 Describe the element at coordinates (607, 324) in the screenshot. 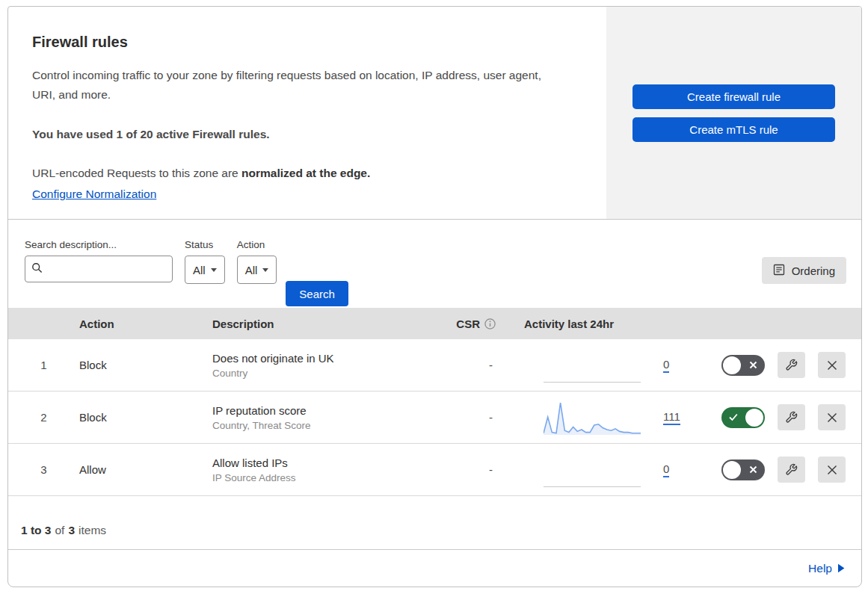

I see `column-header-activity: Activity last 24hr` at that location.